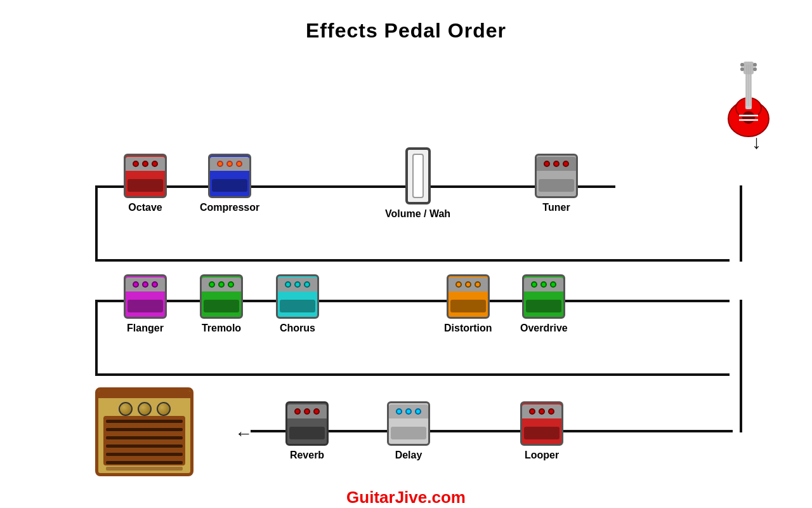 The width and height of the screenshot is (812, 508). Describe the element at coordinates (741, 224) in the screenshot. I see `row1-right-vert` at that location.